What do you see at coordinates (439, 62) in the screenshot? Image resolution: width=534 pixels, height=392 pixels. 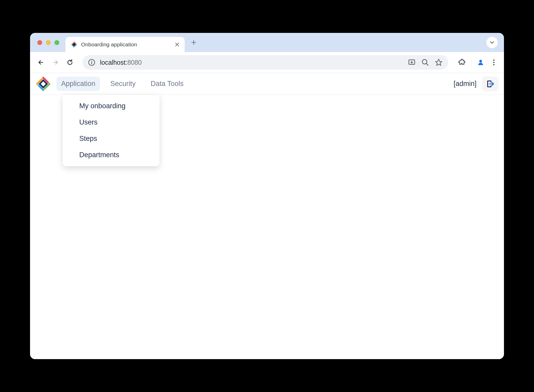 I see `bookmark-icon` at bounding box center [439, 62].